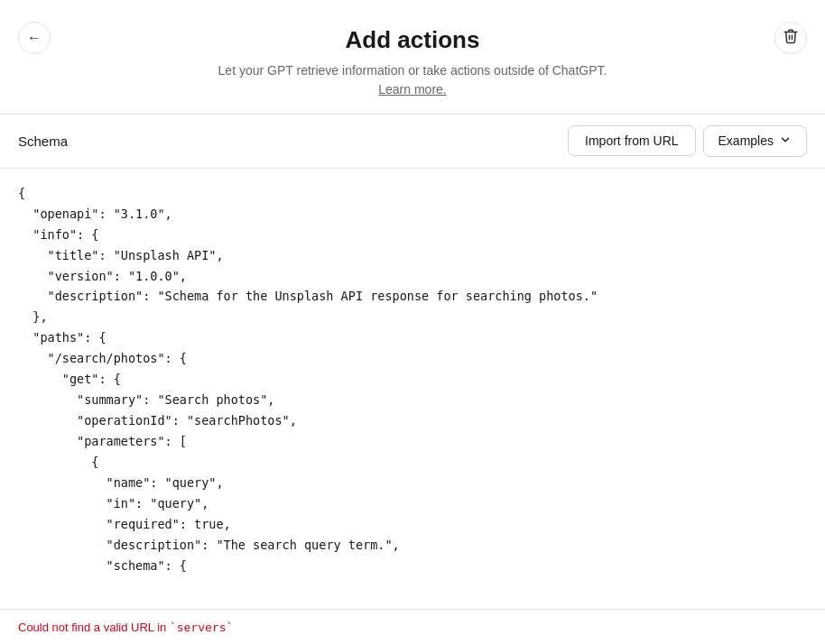 The height and width of the screenshot is (644, 825). I want to click on delete-button, so click(791, 38).